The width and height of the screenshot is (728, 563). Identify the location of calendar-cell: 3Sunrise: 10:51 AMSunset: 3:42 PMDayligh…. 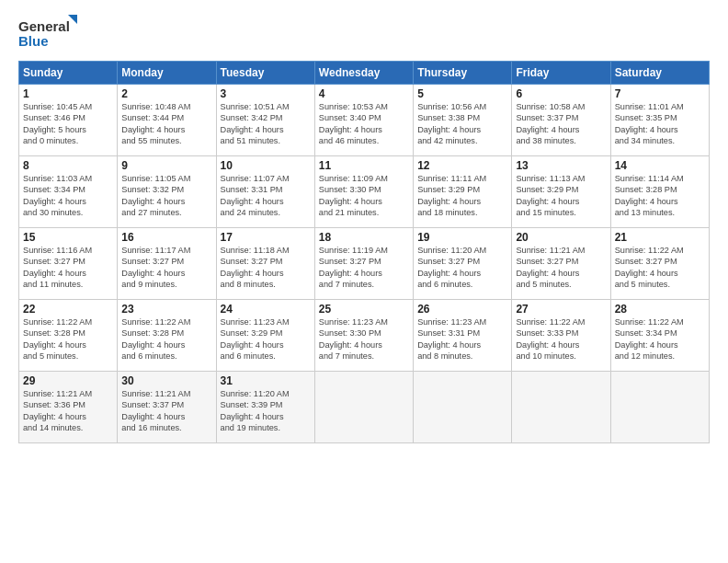
(265, 121).